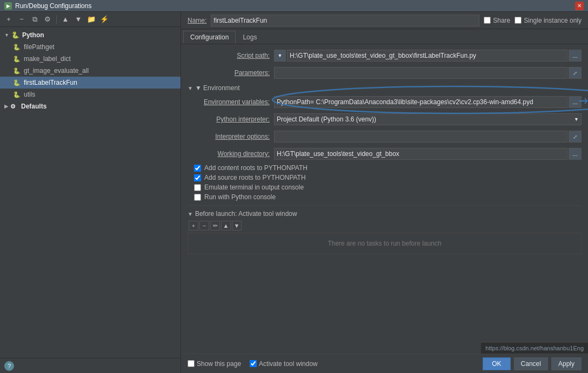 This screenshot has height=373, width=588. What do you see at coordinates (231, 137) in the screenshot?
I see `interpreter-options-label: Interpreter options:` at bounding box center [231, 137].